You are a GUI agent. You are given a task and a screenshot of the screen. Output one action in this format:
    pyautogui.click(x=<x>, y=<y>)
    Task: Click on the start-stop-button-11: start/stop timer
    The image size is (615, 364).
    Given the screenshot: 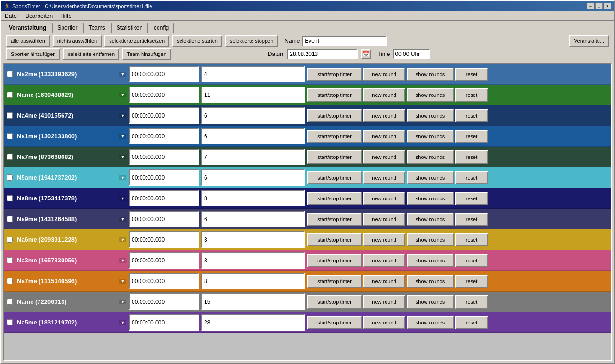 What is the action you would take?
    pyautogui.click(x=335, y=302)
    